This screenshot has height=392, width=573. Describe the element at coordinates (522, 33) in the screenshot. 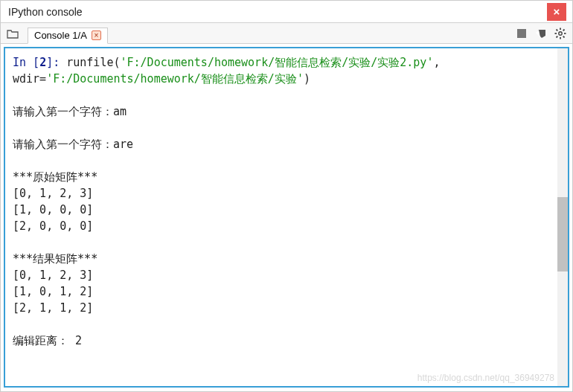

I see `stop-icon` at that location.